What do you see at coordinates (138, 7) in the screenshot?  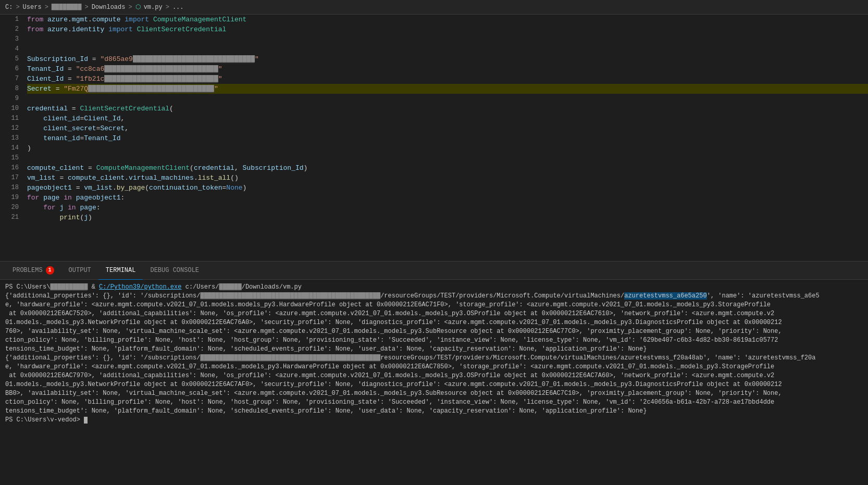 I see `file-icon: ⬡` at bounding box center [138, 7].